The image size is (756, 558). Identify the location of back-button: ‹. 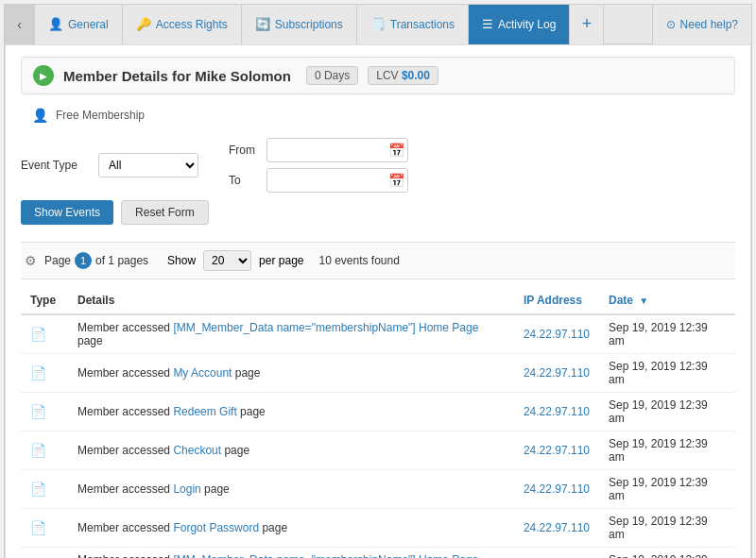
(20, 25).